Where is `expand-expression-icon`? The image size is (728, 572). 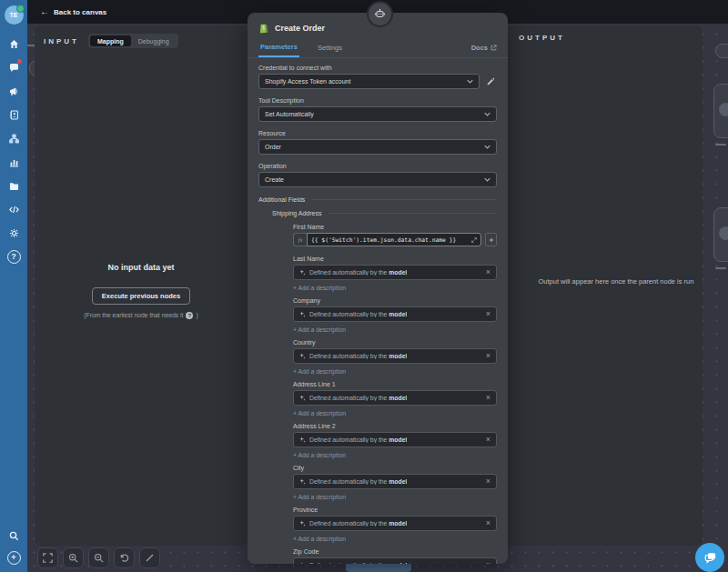 expand-expression-icon is located at coordinates (474, 240).